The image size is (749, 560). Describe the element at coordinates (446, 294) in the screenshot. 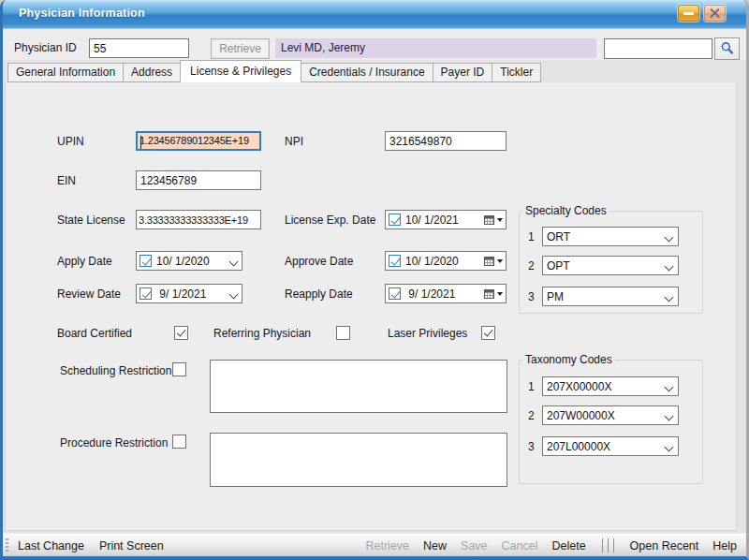

I see `reapply-date-picker: 9/ 1/2021` at that location.